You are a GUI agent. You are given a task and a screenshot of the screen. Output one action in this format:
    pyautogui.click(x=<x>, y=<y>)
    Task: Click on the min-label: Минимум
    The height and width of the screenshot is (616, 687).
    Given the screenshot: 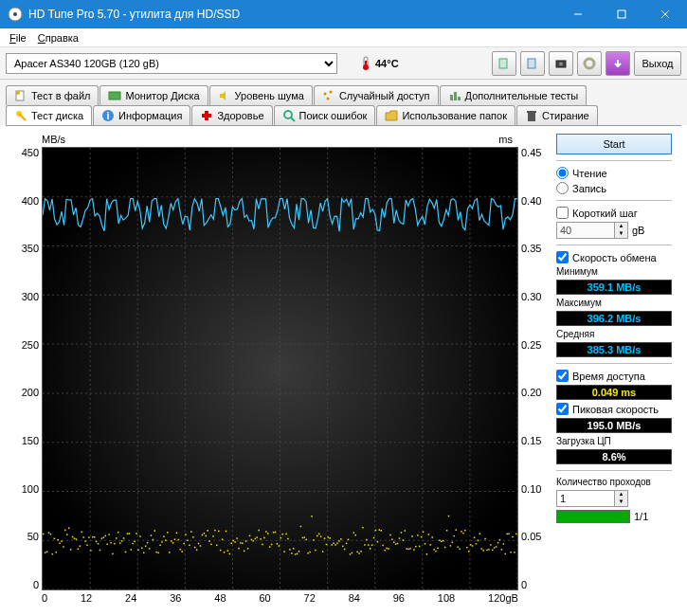 What is the action you would take?
    pyautogui.click(x=614, y=271)
    